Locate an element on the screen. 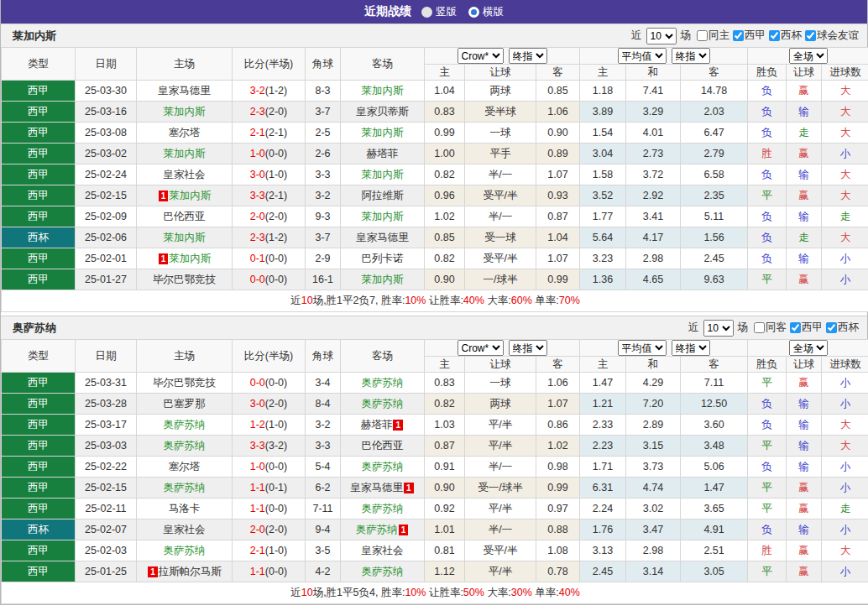 The image size is (868, 616). col-header-outcome: 胜负 is located at coordinates (767, 72).